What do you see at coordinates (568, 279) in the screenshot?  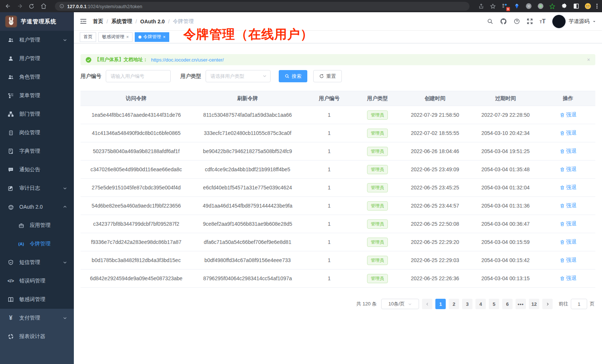 I see `action-cell: 强退` at bounding box center [568, 279].